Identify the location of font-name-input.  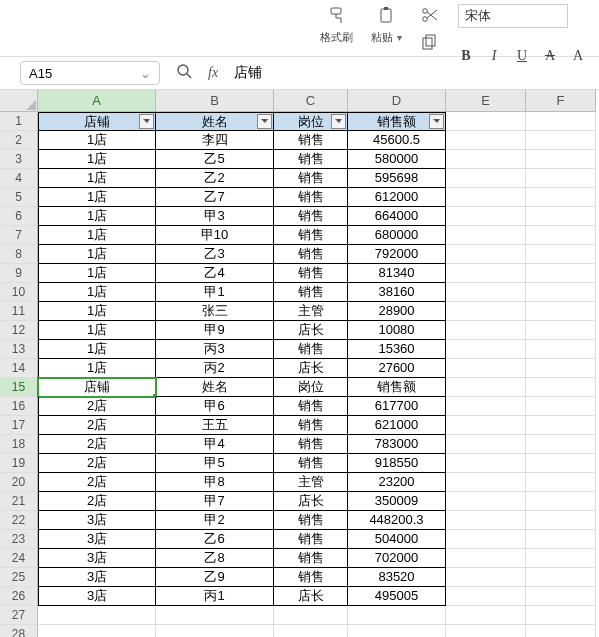
(513, 16).